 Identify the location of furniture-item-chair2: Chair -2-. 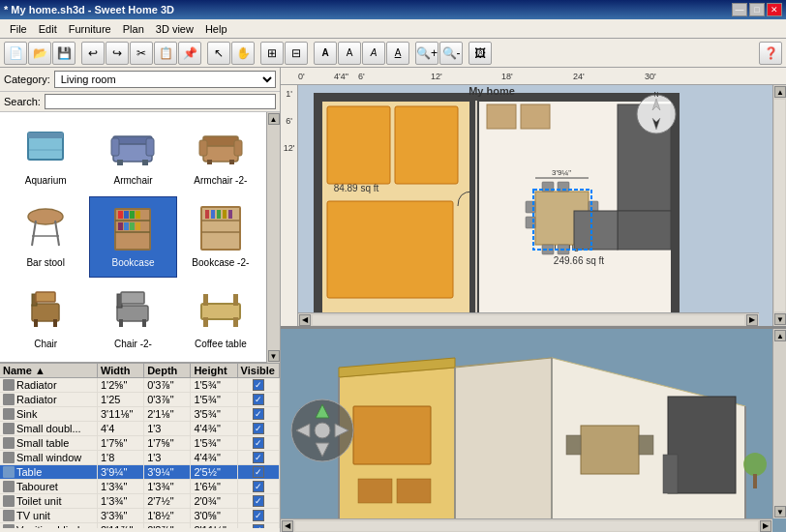
(133, 319).